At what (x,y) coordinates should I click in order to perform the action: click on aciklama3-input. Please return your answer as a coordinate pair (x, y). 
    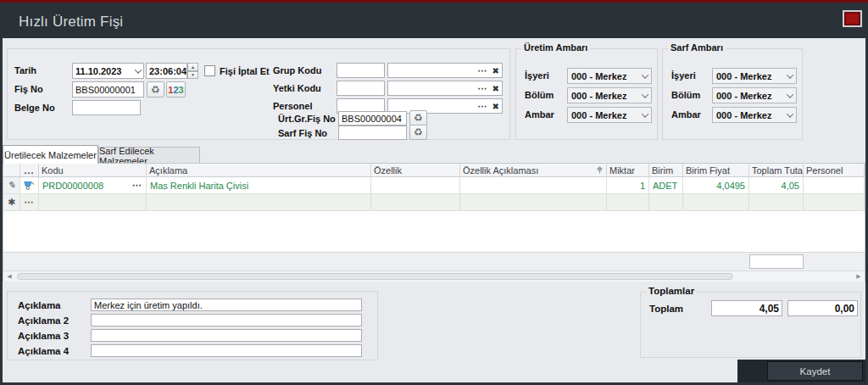
    Looking at the image, I should click on (226, 336).